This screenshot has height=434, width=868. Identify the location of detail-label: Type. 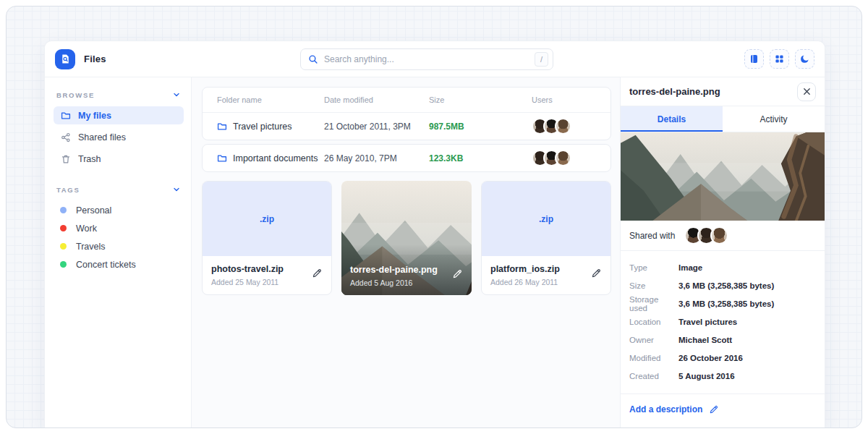
(654, 268).